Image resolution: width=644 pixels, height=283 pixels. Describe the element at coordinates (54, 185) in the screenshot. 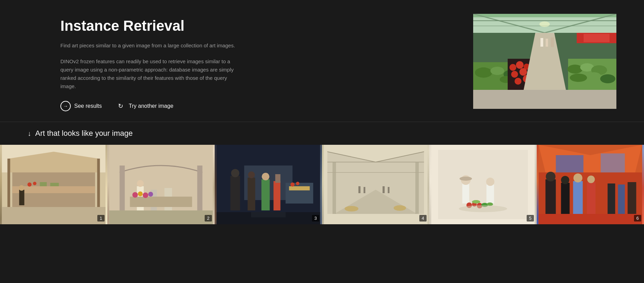

I see `art-item-1: 1` at that location.